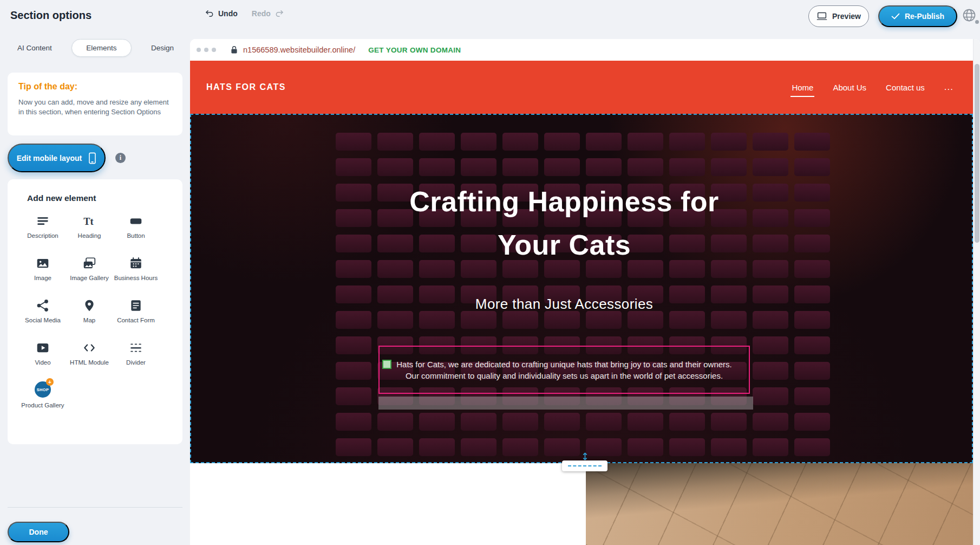 The width and height of the screenshot is (980, 545). Describe the element at coordinates (43, 232) in the screenshot. I see `element-description: Description` at that location.